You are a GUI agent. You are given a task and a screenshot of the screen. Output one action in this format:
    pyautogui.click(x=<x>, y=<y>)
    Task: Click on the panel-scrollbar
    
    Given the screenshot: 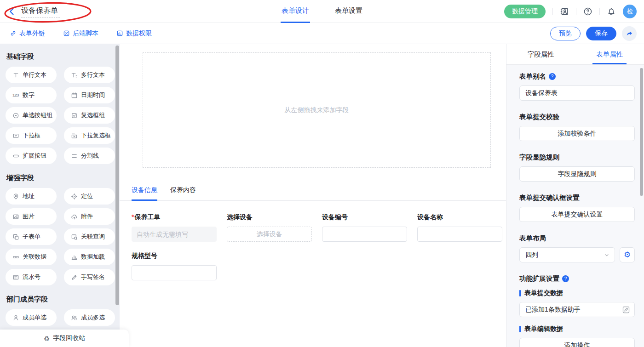 What is the action you would take?
    pyautogui.click(x=641, y=132)
    